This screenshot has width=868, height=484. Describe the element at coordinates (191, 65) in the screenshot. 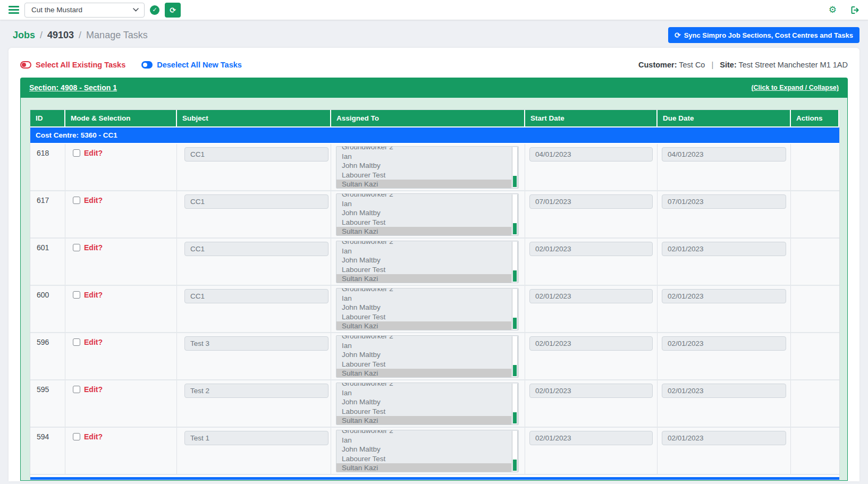

I see `deselect-all-new-link: Deselect All New Tasks` at that location.